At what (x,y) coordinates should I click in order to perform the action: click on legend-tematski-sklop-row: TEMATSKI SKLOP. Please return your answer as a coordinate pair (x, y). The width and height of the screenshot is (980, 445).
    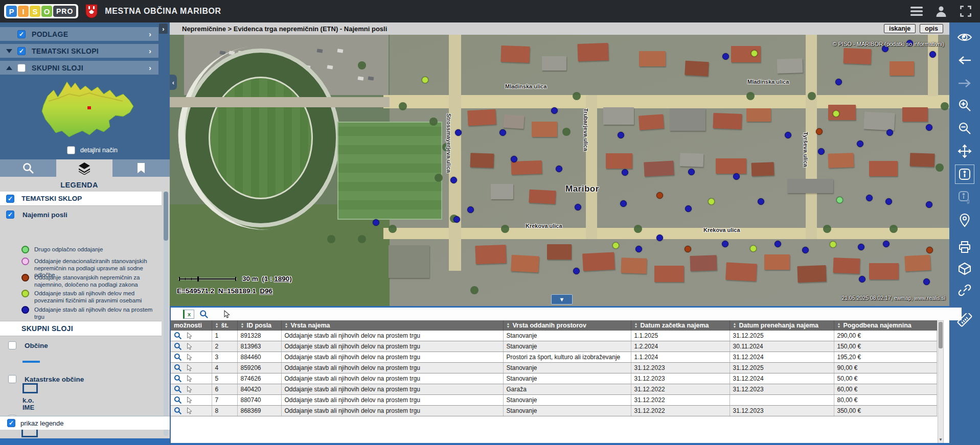
    Looking at the image, I should click on (81, 199).